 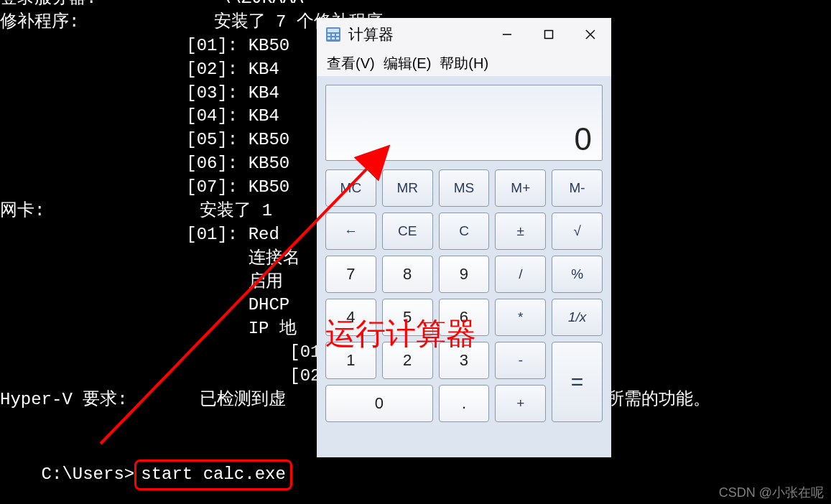 I want to click on sqrt-button: √, so click(x=577, y=231).